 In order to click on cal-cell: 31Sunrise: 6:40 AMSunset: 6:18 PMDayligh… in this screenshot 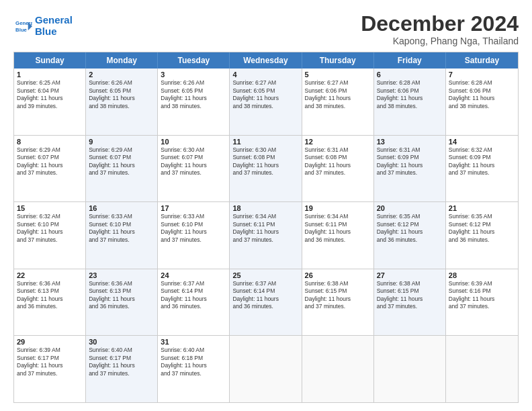, I will do `click(193, 369)`.